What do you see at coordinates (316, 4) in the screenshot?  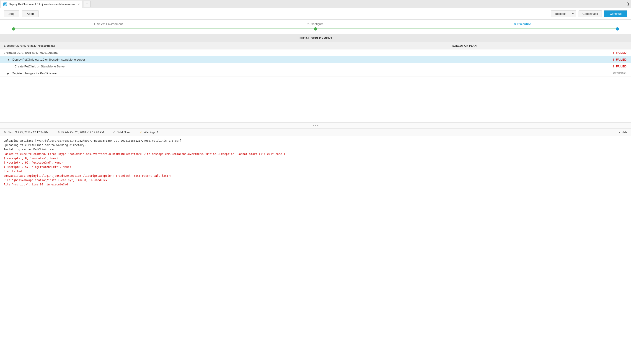 I see `tab-bar: Deploy PetClinic-ear 1.0 to jbossdm-stan…` at bounding box center [316, 4].